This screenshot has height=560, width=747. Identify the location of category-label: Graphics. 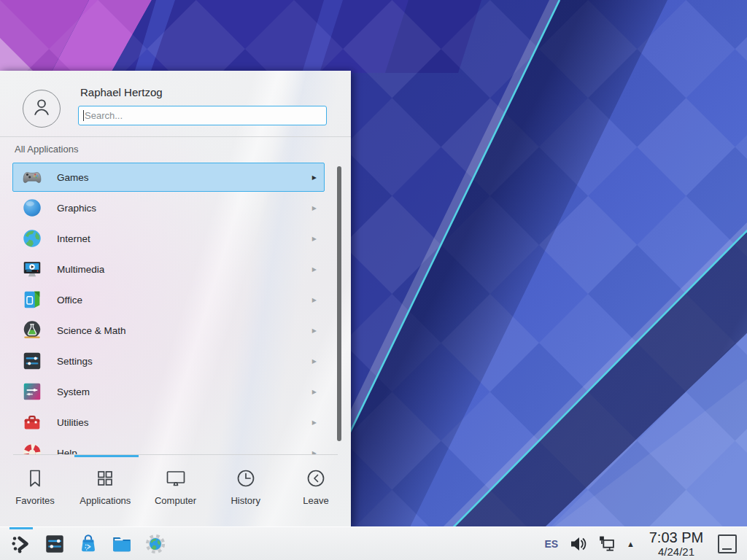
(77, 209).